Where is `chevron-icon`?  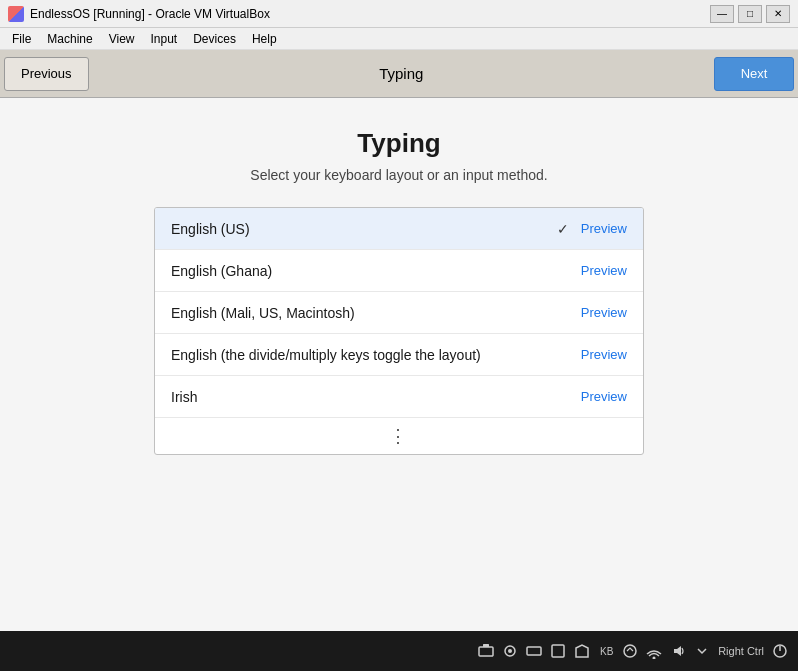
chevron-icon is located at coordinates (702, 651).